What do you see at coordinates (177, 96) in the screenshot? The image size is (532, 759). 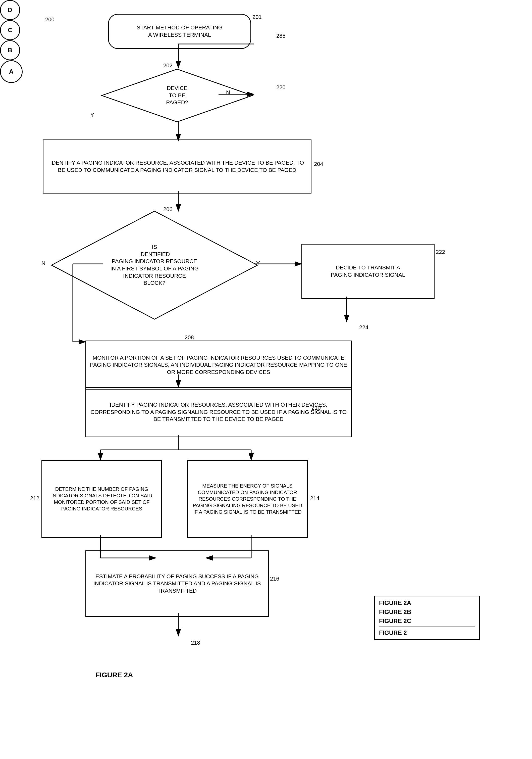 I see `diamond1-container: DEVICETO BEPAGED?` at bounding box center [177, 96].